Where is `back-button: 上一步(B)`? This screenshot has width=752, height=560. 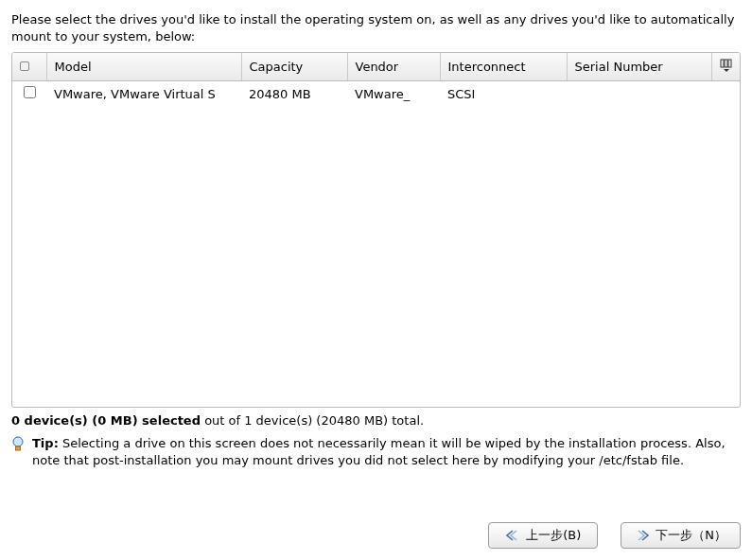 back-button: 上一步(B) is located at coordinates (543, 535).